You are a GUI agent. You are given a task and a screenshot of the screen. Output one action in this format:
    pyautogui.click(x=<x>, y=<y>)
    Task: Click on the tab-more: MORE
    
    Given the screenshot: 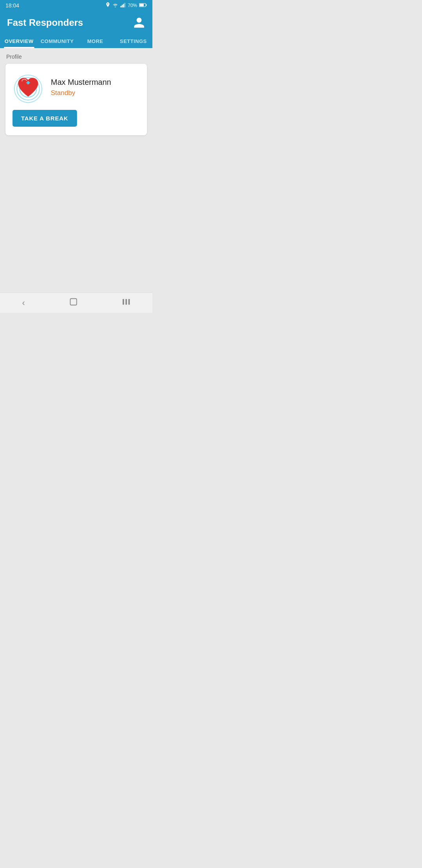 What is the action you would take?
    pyautogui.click(x=95, y=41)
    